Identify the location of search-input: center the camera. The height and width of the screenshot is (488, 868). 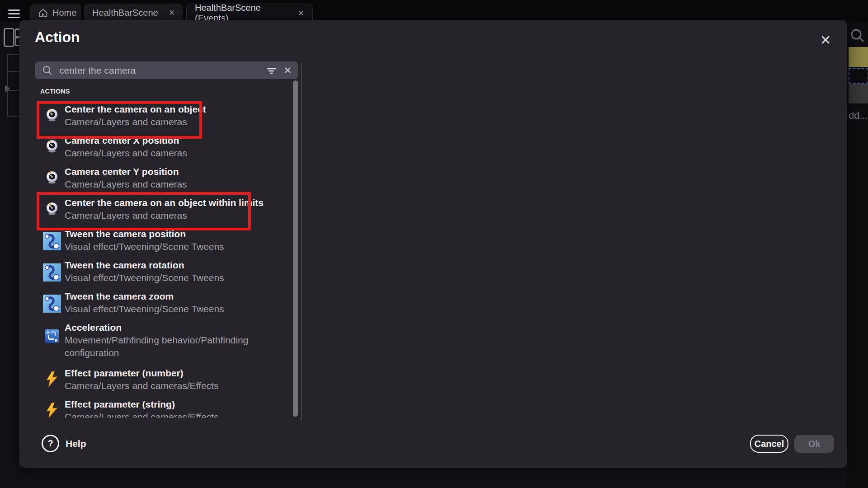
(162, 70).